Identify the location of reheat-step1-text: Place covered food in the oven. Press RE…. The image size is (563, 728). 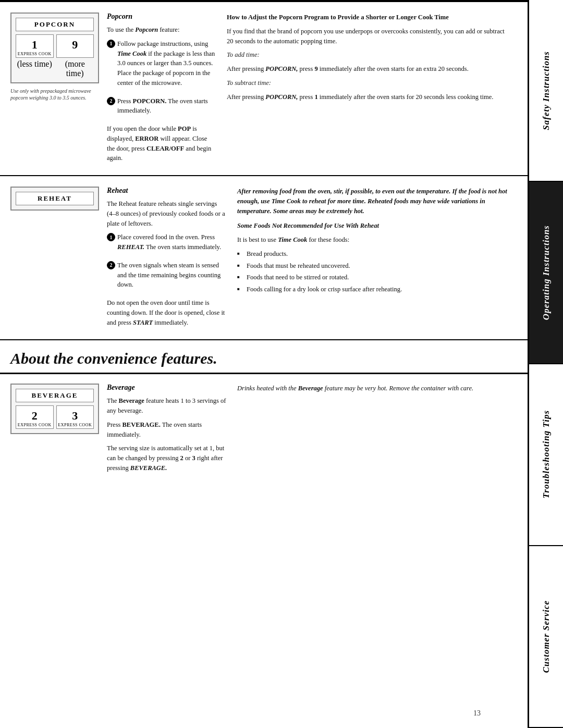
(172, 242).